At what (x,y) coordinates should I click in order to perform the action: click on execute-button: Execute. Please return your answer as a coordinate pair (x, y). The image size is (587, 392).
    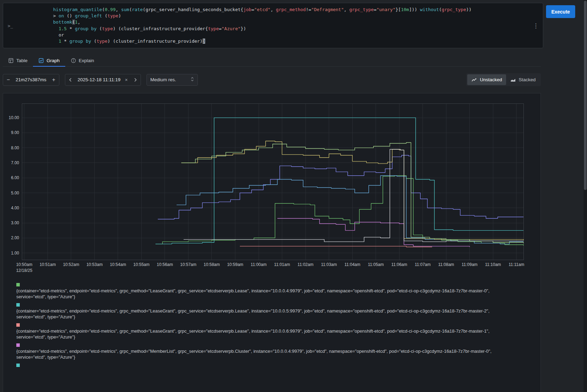
    Looking at the image, I should click on (561, 12).